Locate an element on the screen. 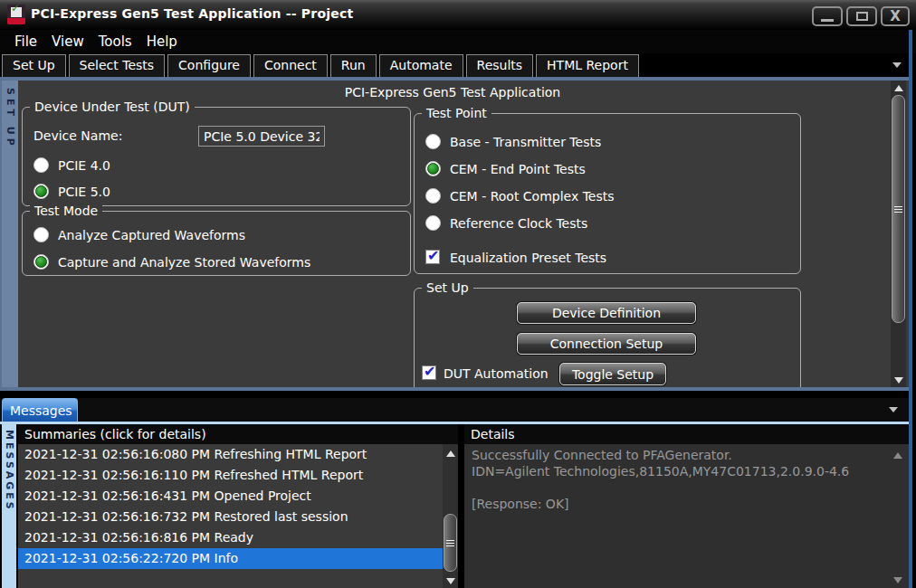 The height and width of the screenshot is (588, 916). messages-side-tab-label: MESSAGES is located at coordinates (9, 508).